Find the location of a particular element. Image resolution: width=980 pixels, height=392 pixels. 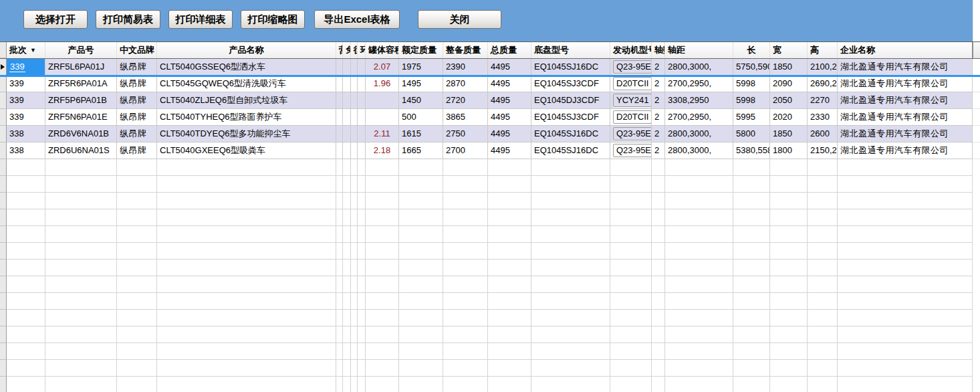

cell-height: 2270 is located at coordinates (822, 100).